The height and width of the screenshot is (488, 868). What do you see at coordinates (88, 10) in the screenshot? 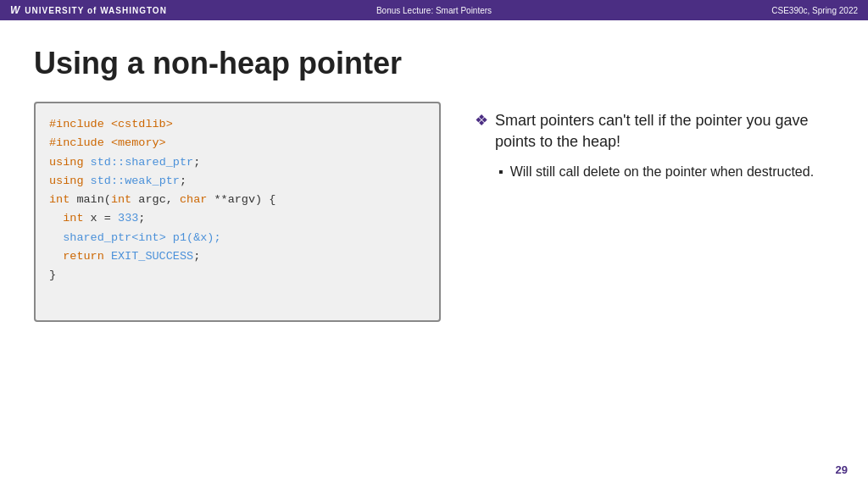
I see `header-left: W UNIVERSITY of WASHINGTON` at bounding box center [88, 10].